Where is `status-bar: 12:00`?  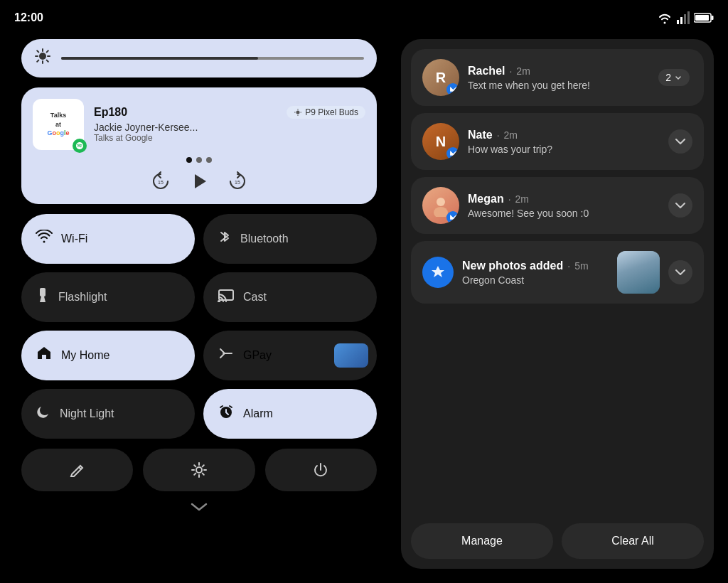 status-bar: 12:00 is located at coordinates (364, 18).